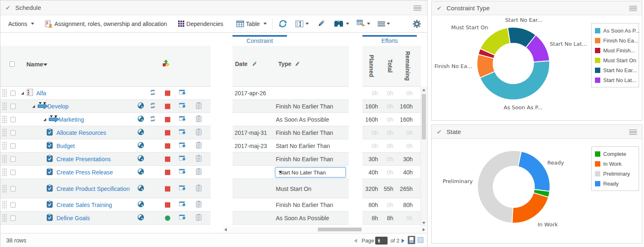 The image size is (644, 247). Describe the element at coordinates (210, 189) in the screenshot. I see `table-row-create-product-specification: Create Product SpecificationMust Start O…` at that location.